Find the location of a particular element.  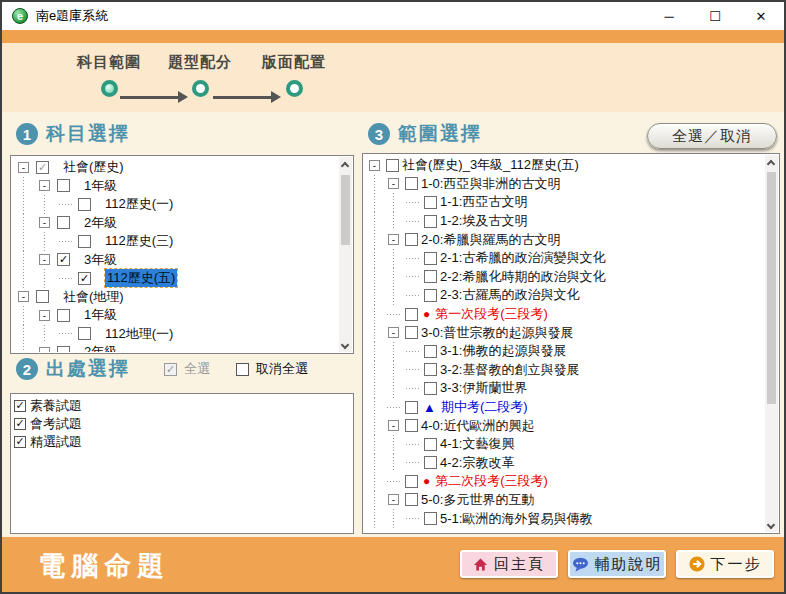

select-all-checkbox: ✓ is located at coordinates (170, 370).